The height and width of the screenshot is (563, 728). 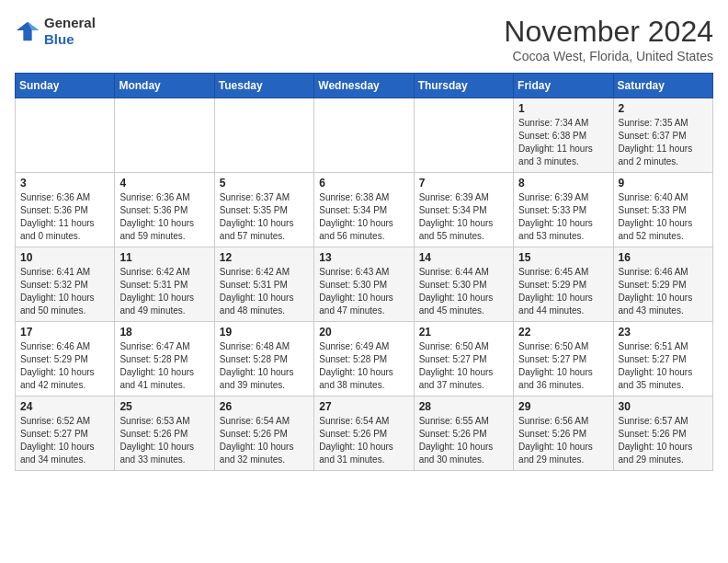 What do you see at coordinates (164, 217) in the screenshot?
I see `day-info: Sunrise: 6:36 AM Sunset: 5:36 PM Dayligh…` at bounding box center [164, 217].